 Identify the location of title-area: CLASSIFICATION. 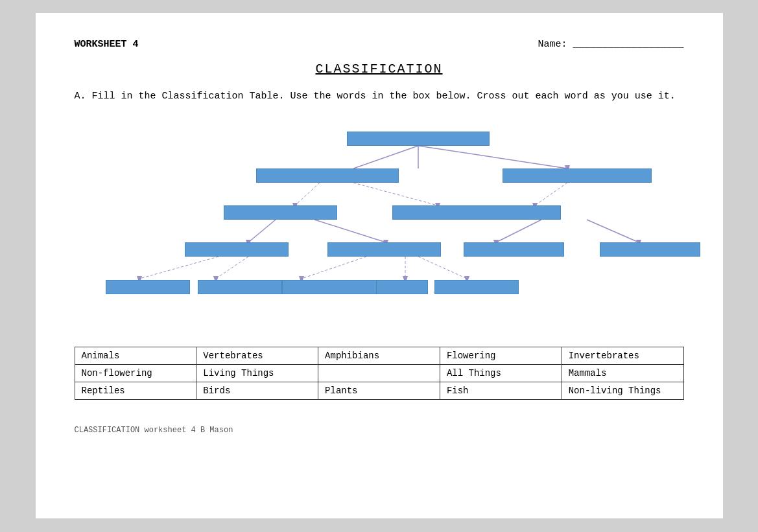
(379, 69).